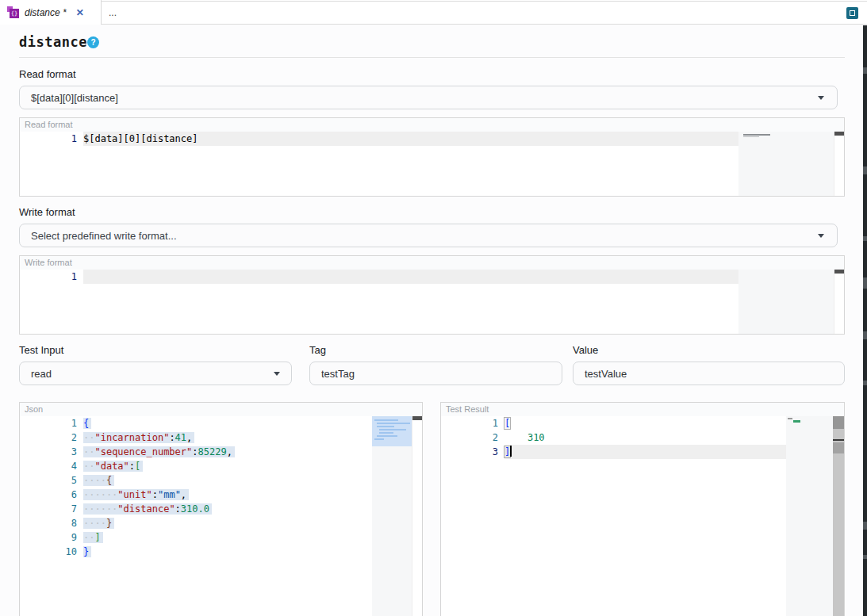  I want to click on text-selection: ··"incarnation":41,, so click(139, 438).